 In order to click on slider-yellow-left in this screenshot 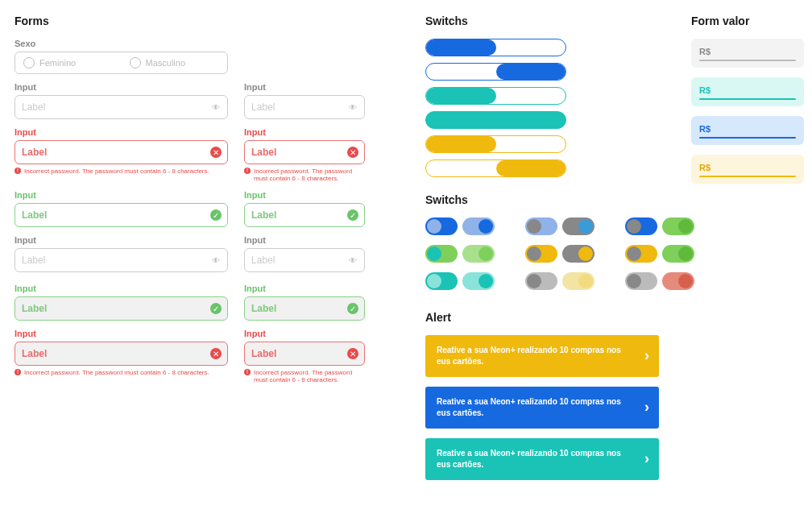, I will do `click(496, 144)`.